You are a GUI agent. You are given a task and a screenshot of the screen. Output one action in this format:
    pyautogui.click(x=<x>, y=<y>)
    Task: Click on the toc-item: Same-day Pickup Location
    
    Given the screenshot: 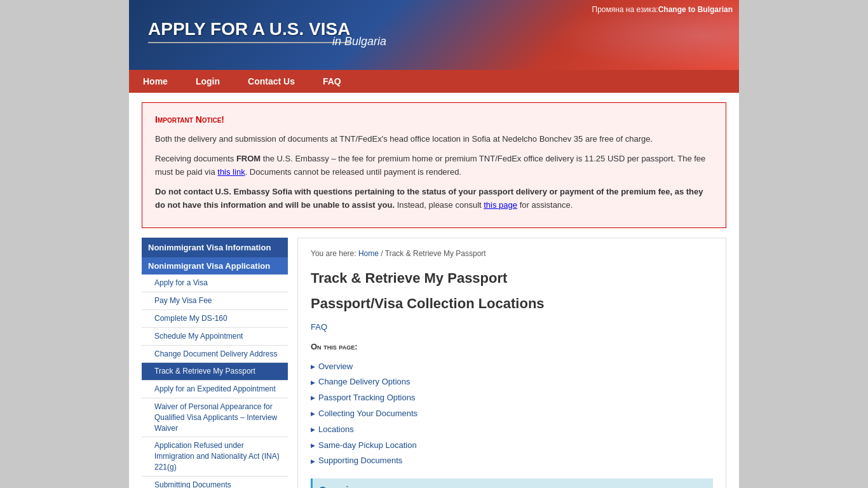 What is the action you would take?
    pyautogui.click(x=512, y=446)
    